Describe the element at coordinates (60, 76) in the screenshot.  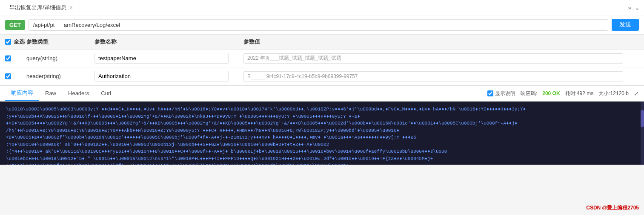
I see `param-type-2: header(string)` at that location.